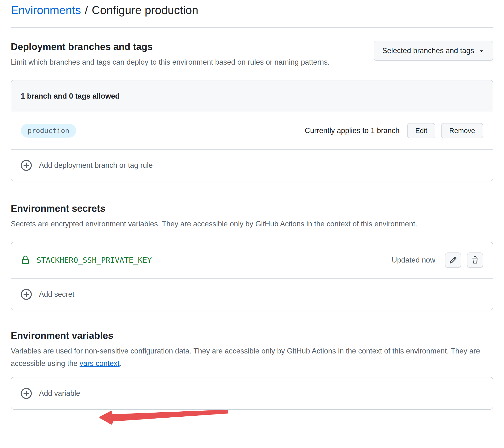 This screenshot has height=448, width=504. I want to click on add-deployment-rule-label: Add deployment branch or tag rule, so click(96, 165).